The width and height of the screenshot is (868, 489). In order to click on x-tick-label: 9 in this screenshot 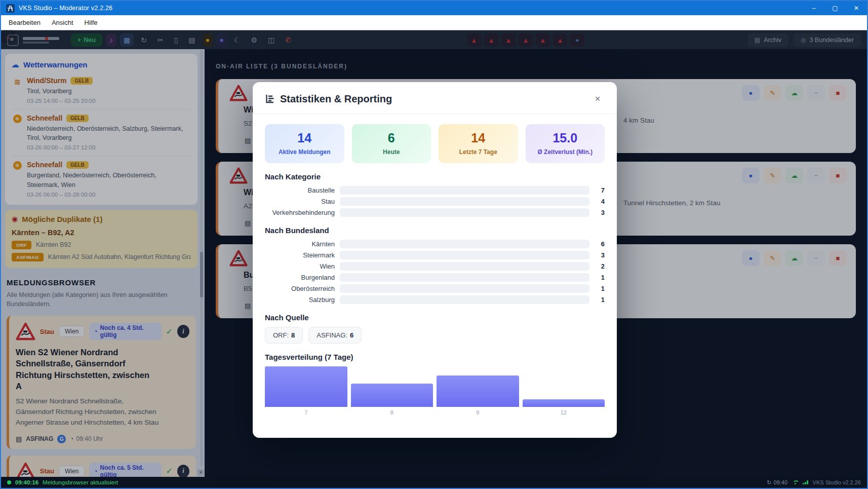, I will do `click(478, 412)`.